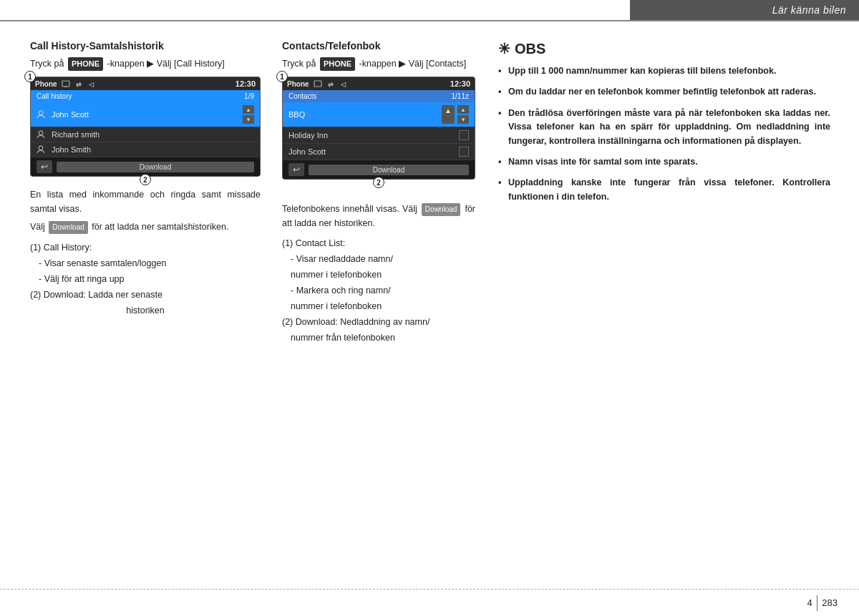 This screenshot has height=616, width=859. What do you see at coordinates (379, 134) in the screenshot?
I see `contacts-screen-wrapper: 1 Phone ⇄ ◁ 12:30` at bounding box center [379, 134].